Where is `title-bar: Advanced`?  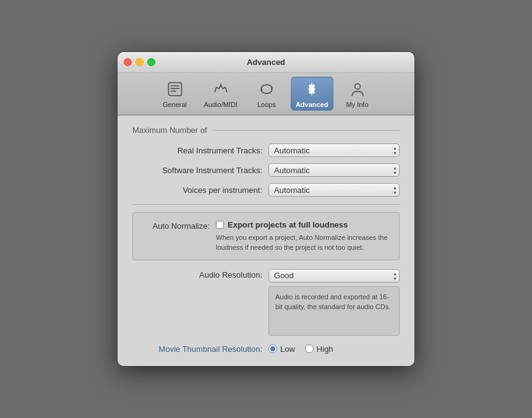 title-bar: Advanced is located at coordinates (266, 62).